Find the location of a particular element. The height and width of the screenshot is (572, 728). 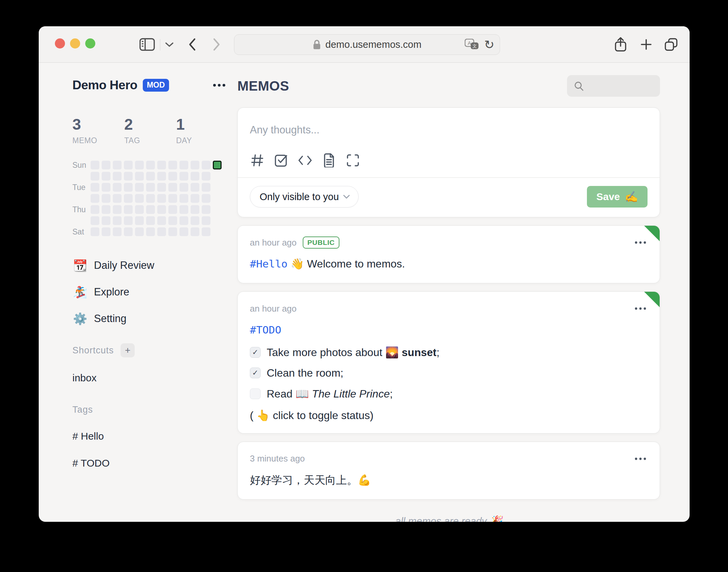

translate-icon: A 文 is located at coordinates (472, 45).